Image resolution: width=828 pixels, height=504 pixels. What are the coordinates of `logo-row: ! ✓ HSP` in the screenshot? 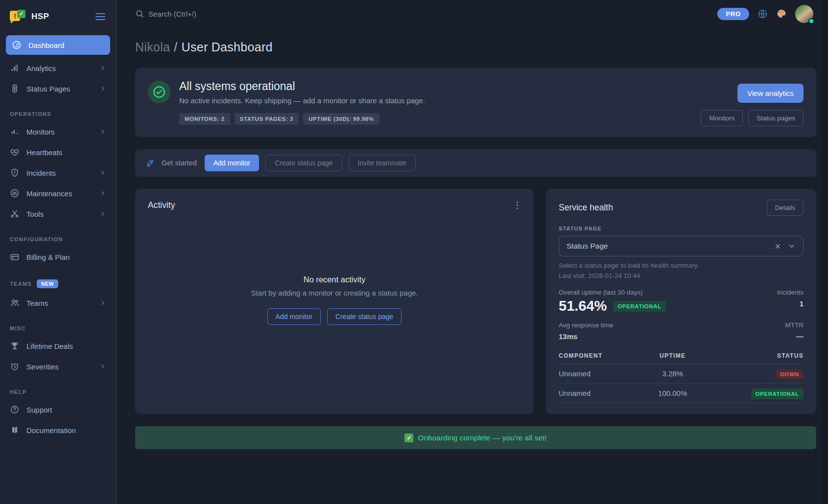 It's located at (58, 21).